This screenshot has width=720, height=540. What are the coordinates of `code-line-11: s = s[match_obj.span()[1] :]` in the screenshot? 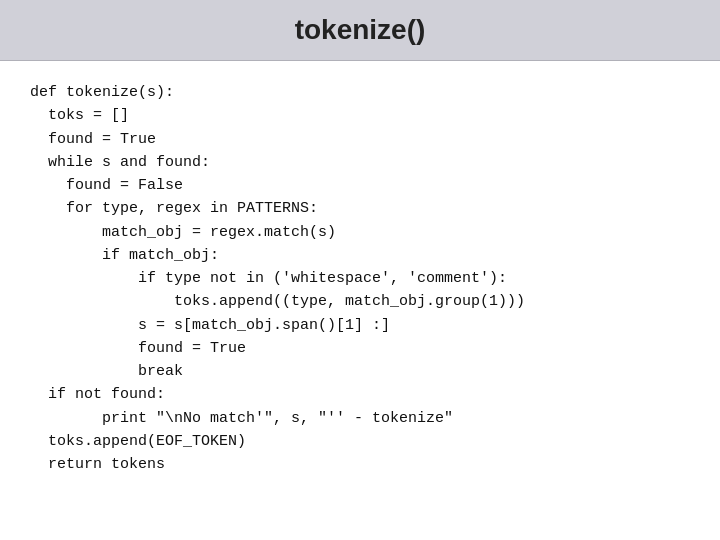 It's located at (210, 326).